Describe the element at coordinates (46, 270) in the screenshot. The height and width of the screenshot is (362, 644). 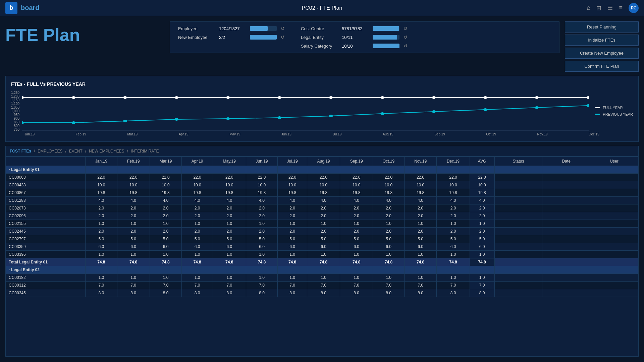
I see `group-label: - Legal Entity 02` at that location.